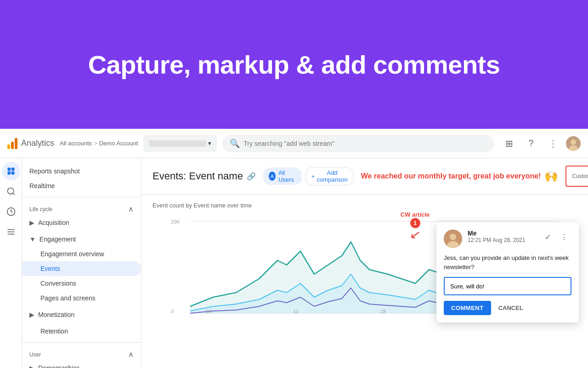 Image resolution: width=588 pixels, height=368 pixels. I want to click on svg-text: 11, so click(296, 311).